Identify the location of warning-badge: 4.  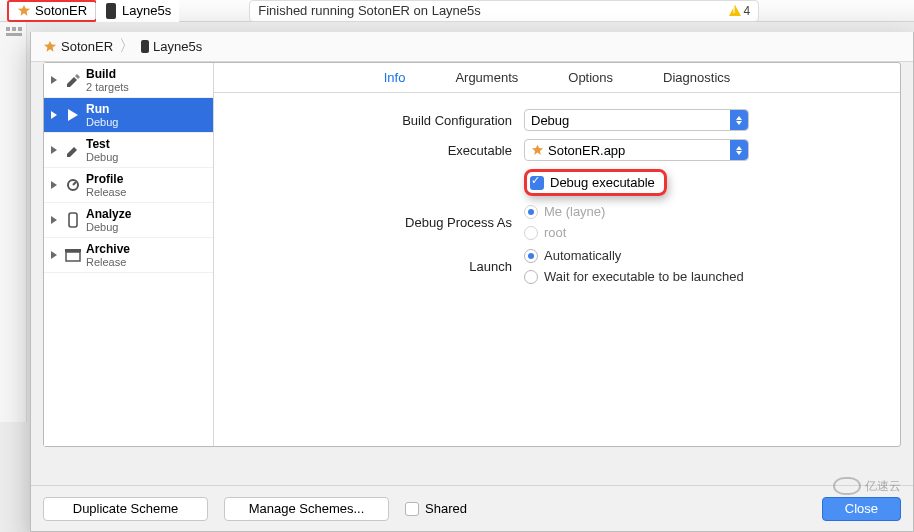
(740, 11).